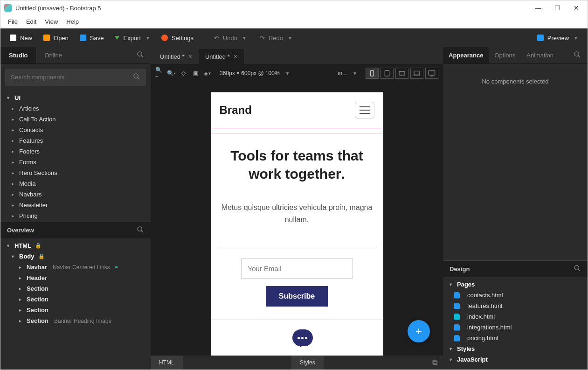  I want to click on overview-html: ▾HTML 🔒, so click(76, 245).